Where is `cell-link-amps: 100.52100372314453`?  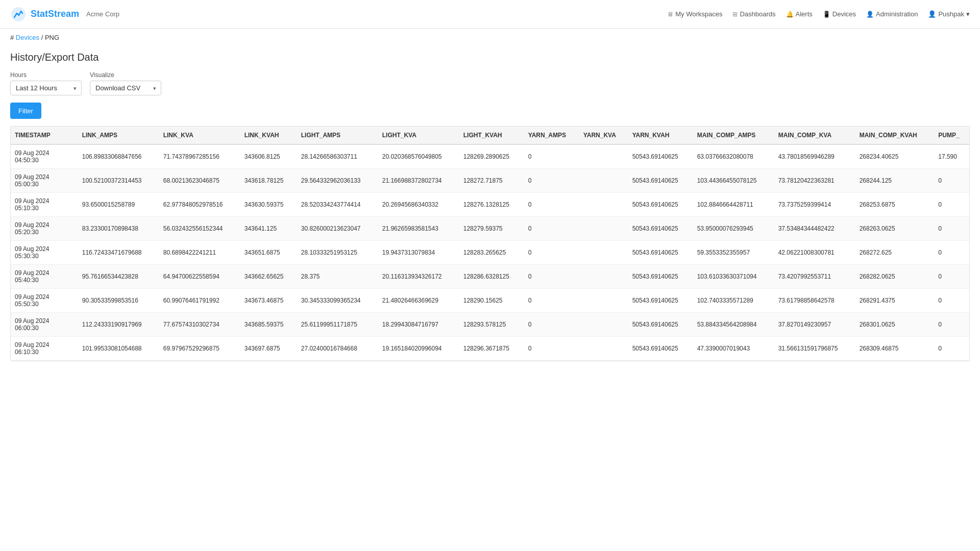 cell-link-amps: 100.52100372314453 is located at coordinates (118, 181).